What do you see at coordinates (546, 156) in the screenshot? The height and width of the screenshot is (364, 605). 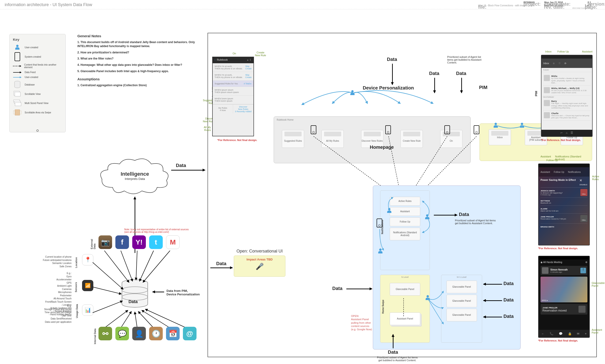 I see `notif-assist-green: Assistant` at bounding box center [546, 156].